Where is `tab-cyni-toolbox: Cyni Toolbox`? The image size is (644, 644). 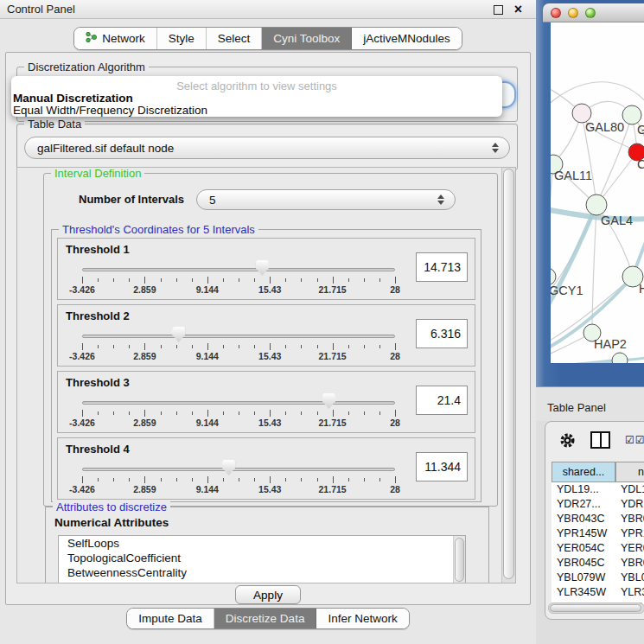 tab-cyni-toolbox: Cyni Toolbox is located at coordinates (307, 38).